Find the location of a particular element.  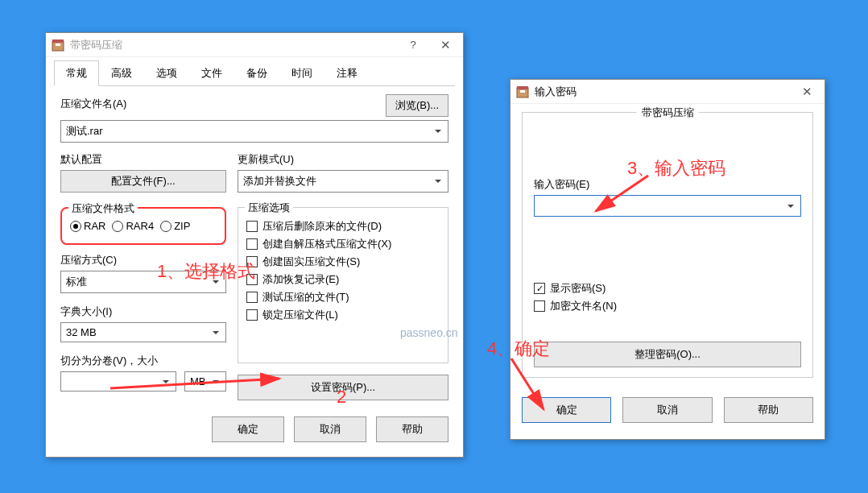

method-combo: 标准 is located at coordinates (143, 282).